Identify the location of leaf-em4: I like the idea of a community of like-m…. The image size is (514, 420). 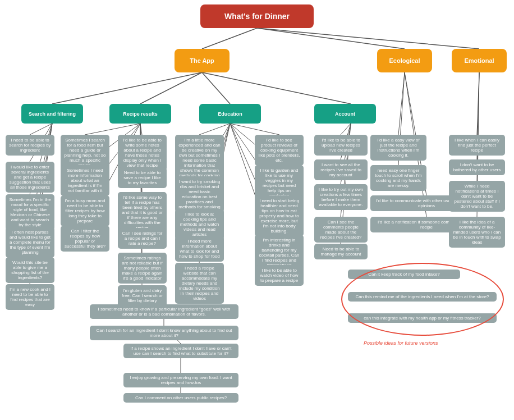
(477, 232).